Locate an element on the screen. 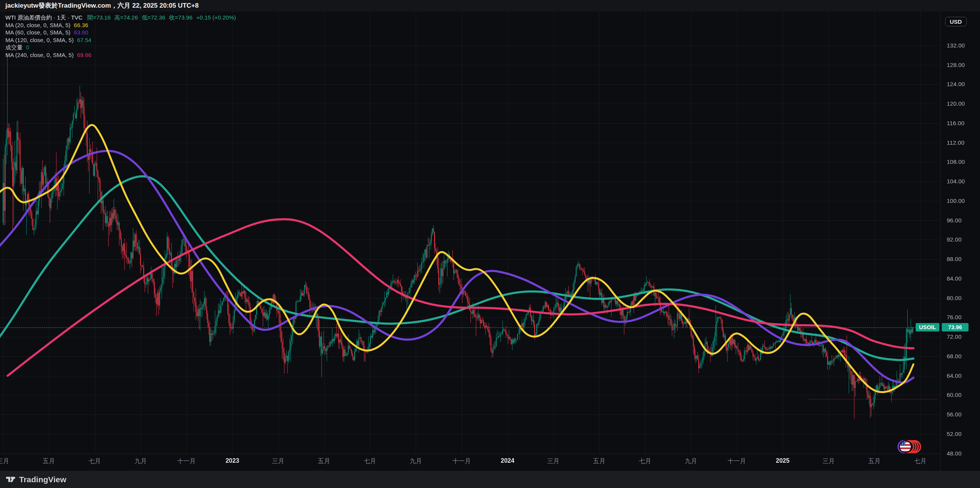 This screenshot has height=488, width=980. price-tick-label: 92.00 is located at coordinates (954, 240).